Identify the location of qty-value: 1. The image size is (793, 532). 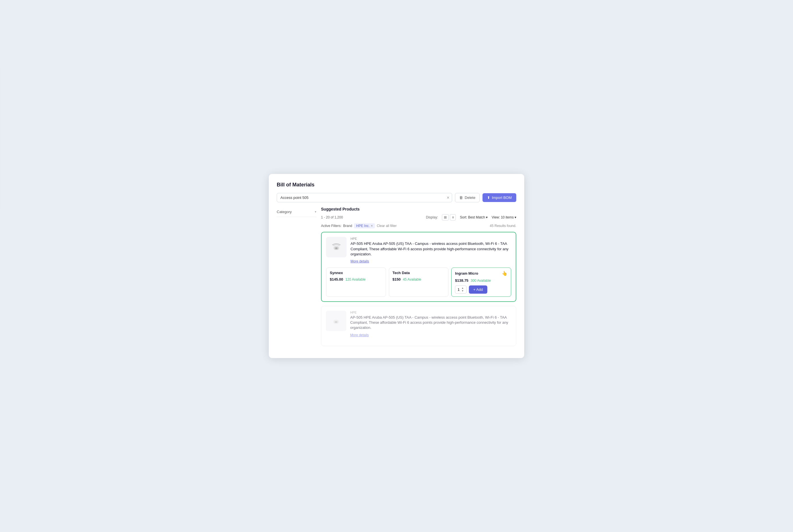
(458, 290).